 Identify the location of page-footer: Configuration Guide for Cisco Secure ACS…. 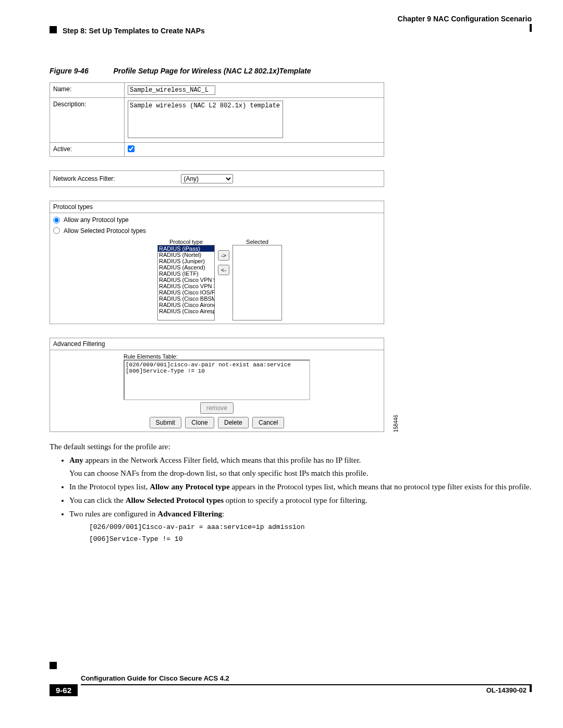
(291, 686).